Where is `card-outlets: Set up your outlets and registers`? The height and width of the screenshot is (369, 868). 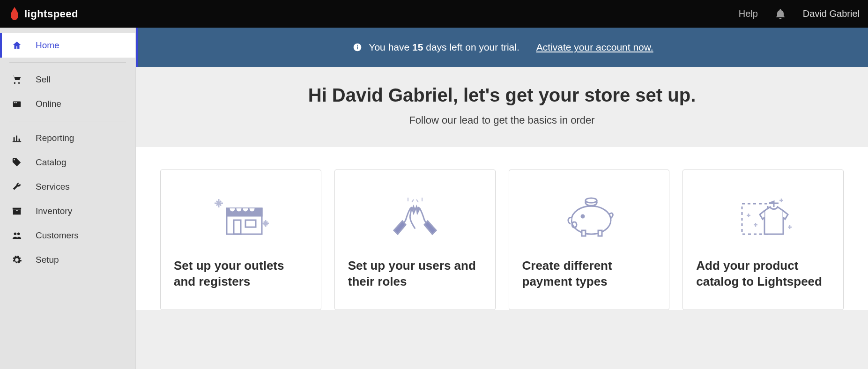 card-outlets: Set up your outlets and registers is located at coordinates (241, 240).